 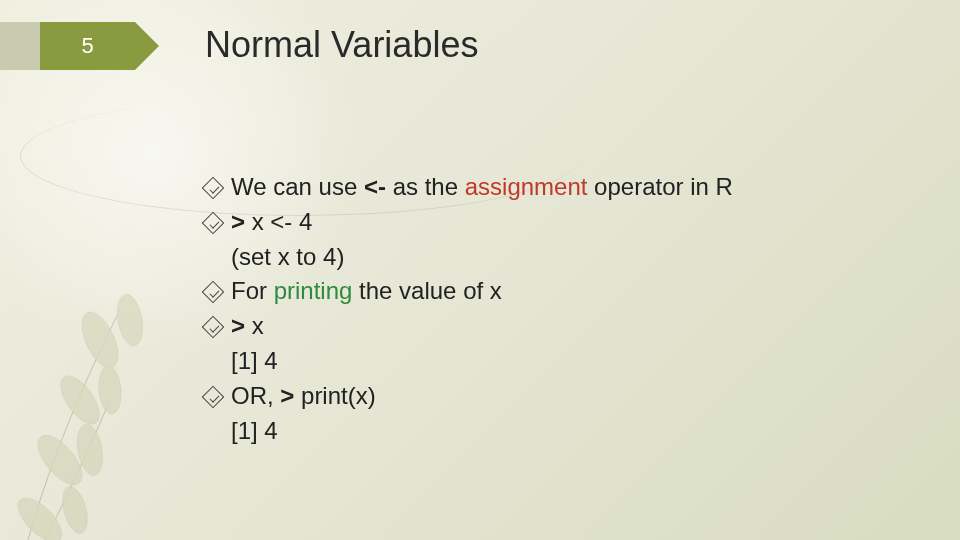 What do you see at coordinates (552, 188) in the screenshot?
I see `bullet-item: We can use <- as the assignment operator…` at bounding box center [552, 188].